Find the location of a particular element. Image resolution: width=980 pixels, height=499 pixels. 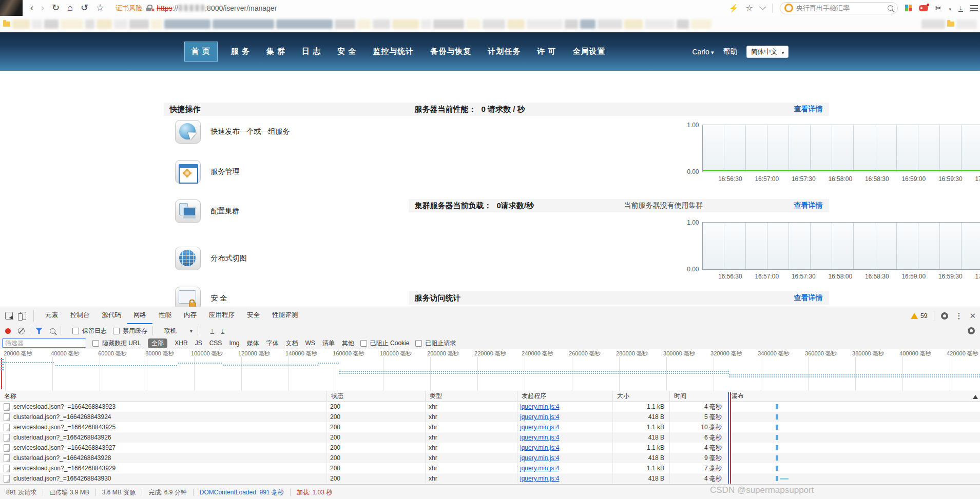

scroll-up-arrow-icon is located at coordinates (975, 397).